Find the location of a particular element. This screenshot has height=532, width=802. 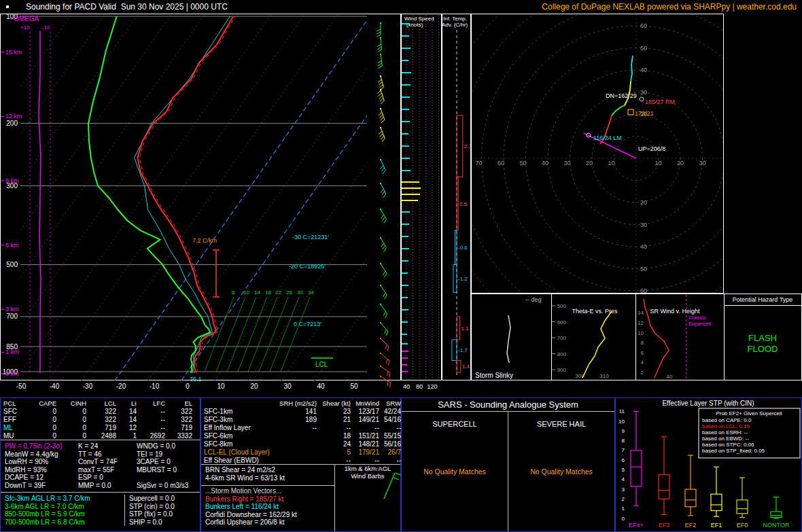

parcel-table: PCLCAPECINHLCLLILFCELSFC0032214--322EFF0… is located at coordinates (101, 420).